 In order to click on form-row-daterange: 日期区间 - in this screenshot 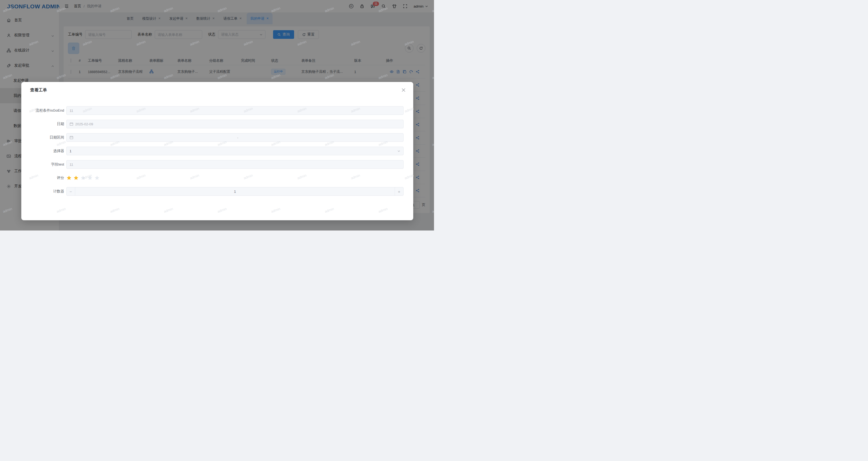, I will do `click(217, 137)`.